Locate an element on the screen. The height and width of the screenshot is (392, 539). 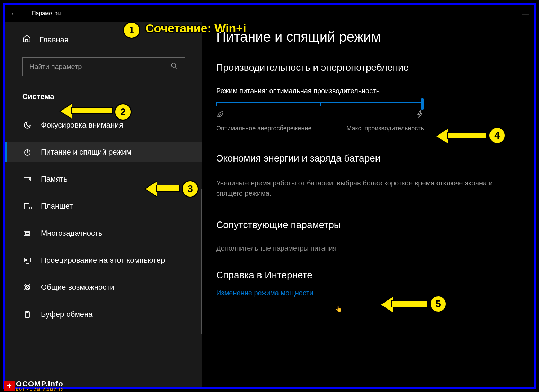
slider-icons is located at coordinates (320, 115).